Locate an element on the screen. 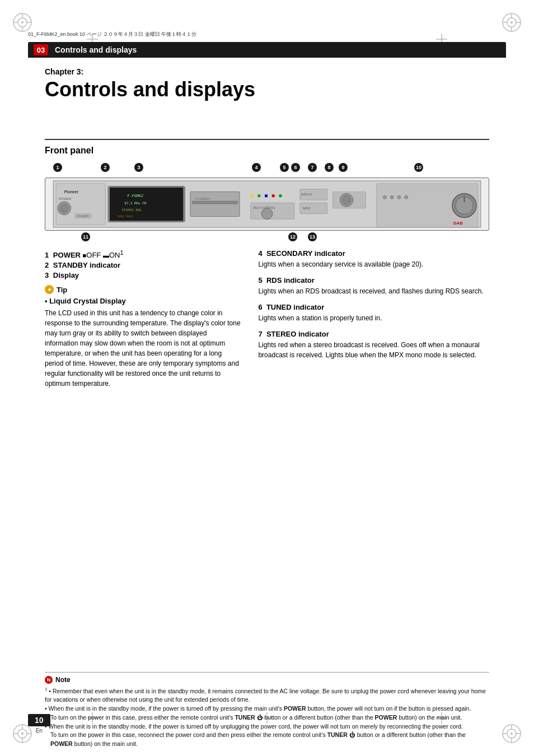 Image resolution: width=534 pixels, height=756 pixels. callout-5: 5 is located at coordinates (284, 167).